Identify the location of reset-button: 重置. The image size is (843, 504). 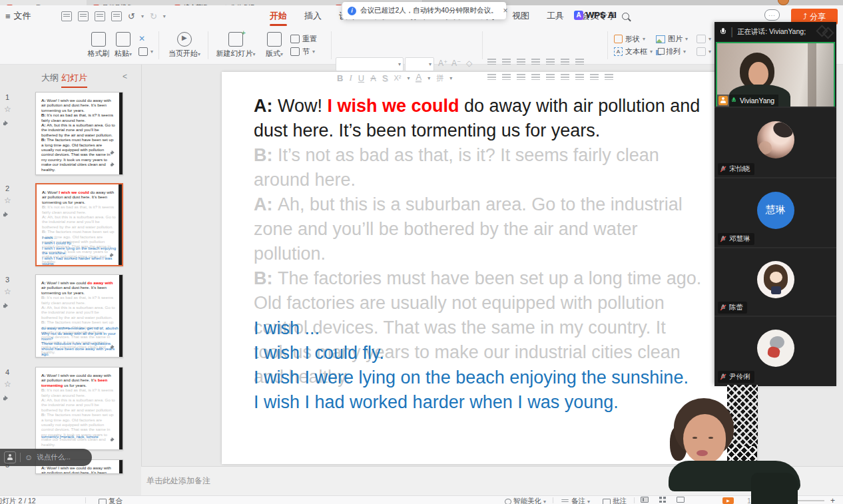
(304, 39).